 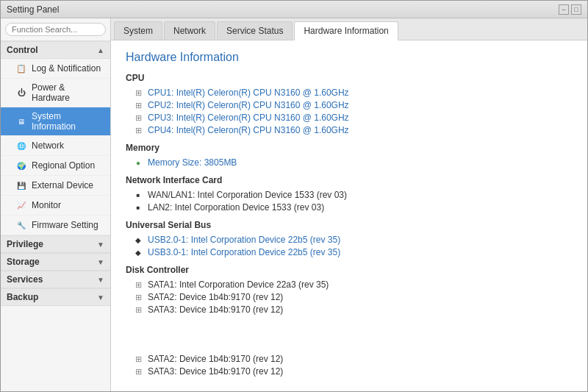 I want to click on collapse-arrow-backup: ▼, so click(x=101, y=297).